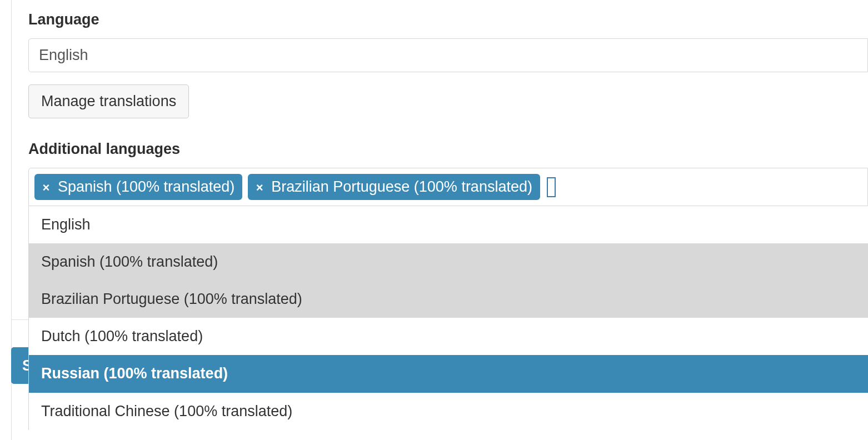 The width and height of the screenshot is (868, 440). Describe the element at coordinates (448, 149) in the screenshot. I see `additional-languages-label: Additional languages` at that location.